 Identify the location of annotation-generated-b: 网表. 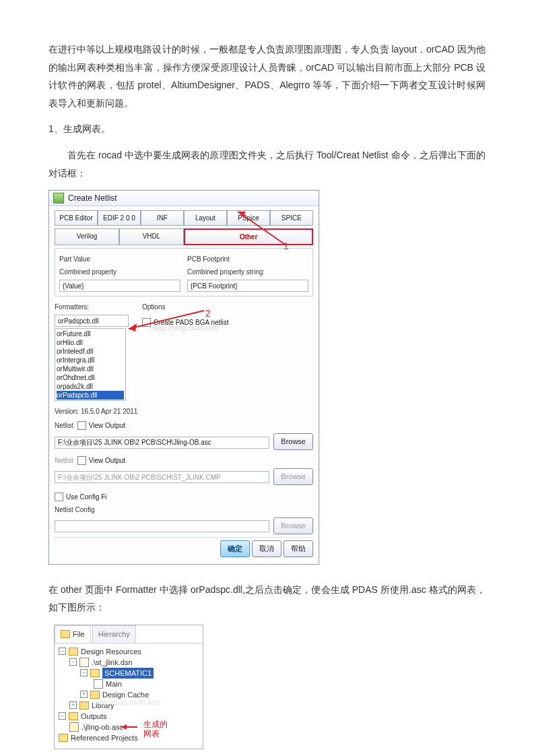
(152, 734).